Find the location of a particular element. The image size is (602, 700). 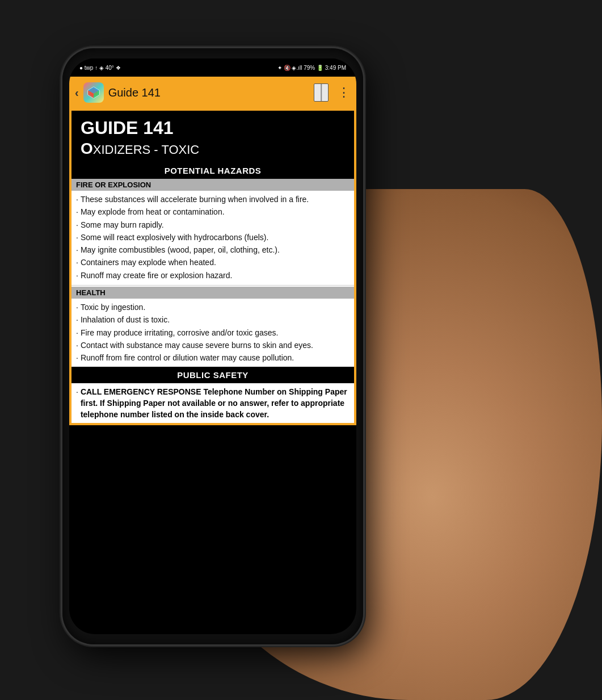

list-item: · Contact with substance may cause sever… is located at coordinates (213, 345).